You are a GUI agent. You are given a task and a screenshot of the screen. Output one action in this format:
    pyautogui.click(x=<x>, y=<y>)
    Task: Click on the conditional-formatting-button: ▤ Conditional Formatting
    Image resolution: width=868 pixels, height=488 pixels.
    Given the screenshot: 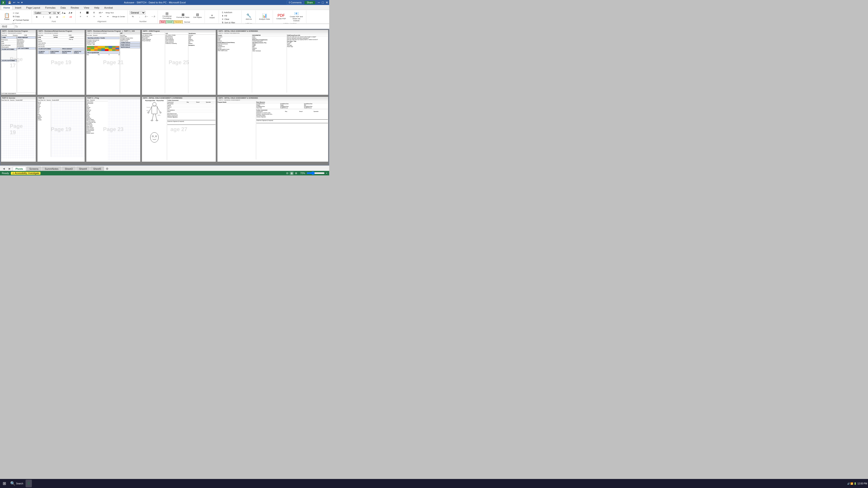 What is the action you would take?
    pyautogui.click(x=167, y=15)
    